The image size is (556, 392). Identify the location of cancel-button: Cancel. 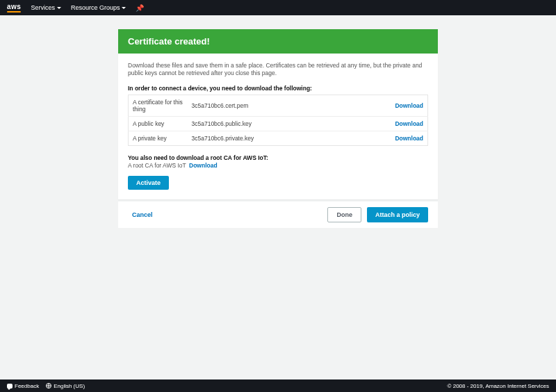
(142, 215).